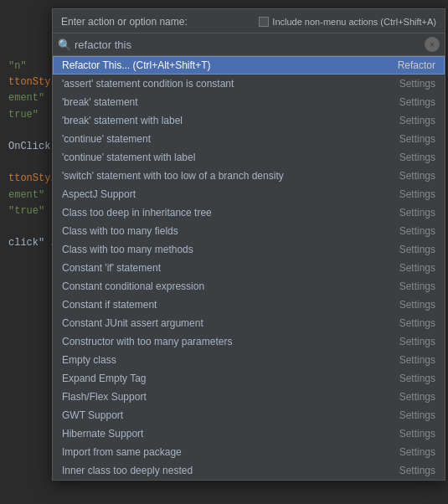  Describe the element at coordinates (249, 434) in the screenshot. I see `list-item: Hibernate SupportSettings` at that location.